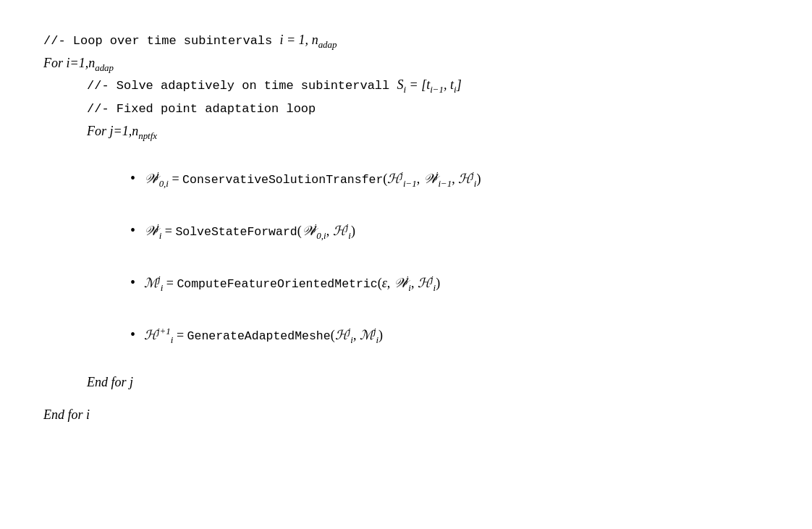  Describe the element at coordinates (259, 336) in the screenshot. I see `bullet-4-fn: GenerateAdaptedMeshe` at that location.